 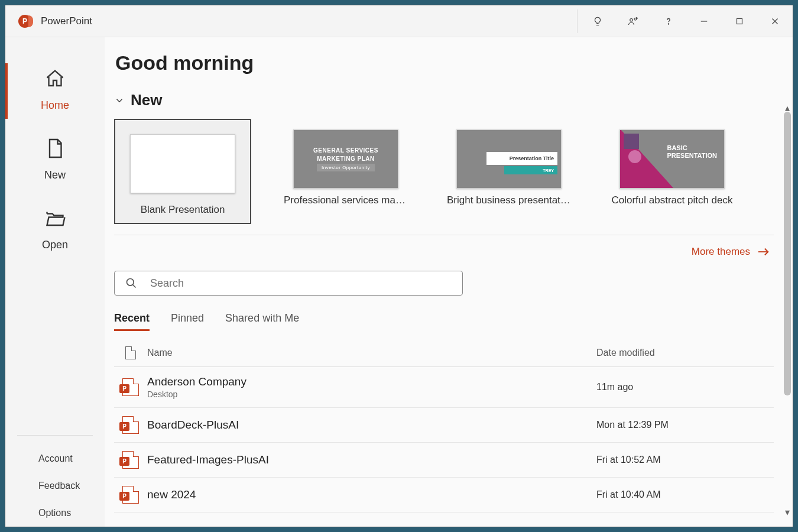 I want to click on file-date-modified: Fri at 10:40 AM, so click(x=685, y=495).